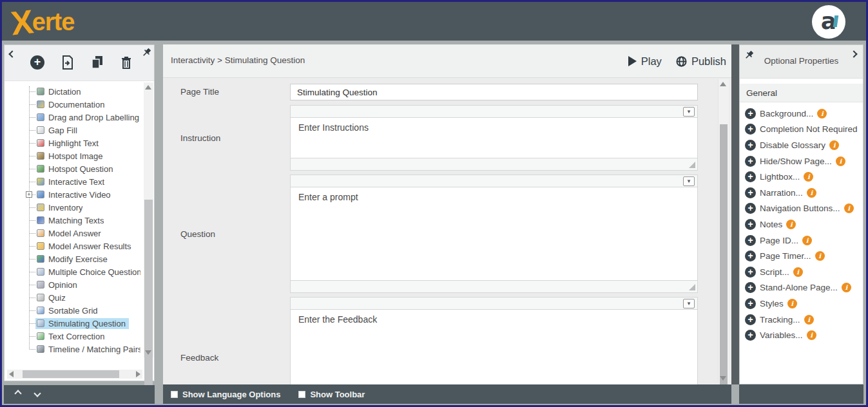  What do you see at coordinates (331, 394) in the screenshot?
I see `show-toolbar-checkbox: Show Toolbar` at bounding box center [331, 394].